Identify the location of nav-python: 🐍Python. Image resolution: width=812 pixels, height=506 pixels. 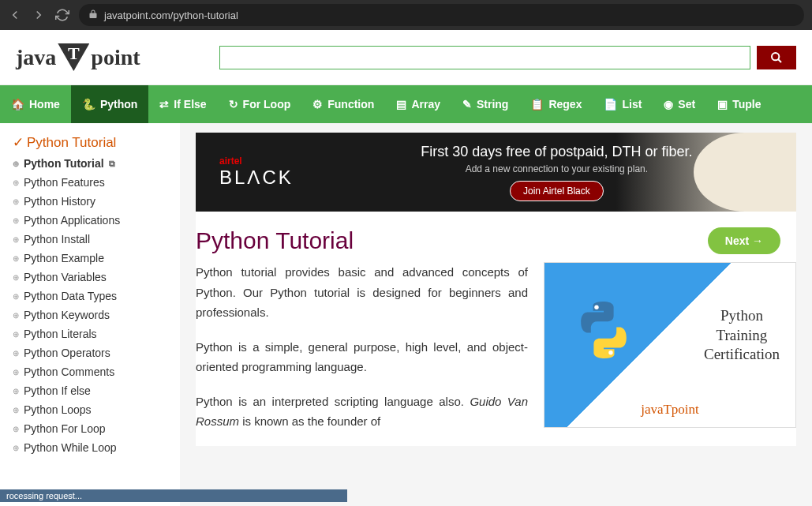
(110, 104).